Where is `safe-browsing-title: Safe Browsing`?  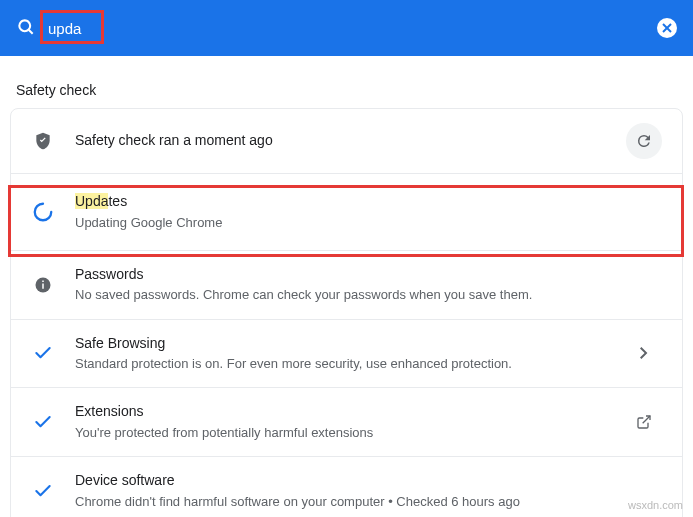
safe-browsing-title: Safe Browsing is located at coordinates (350, 344).